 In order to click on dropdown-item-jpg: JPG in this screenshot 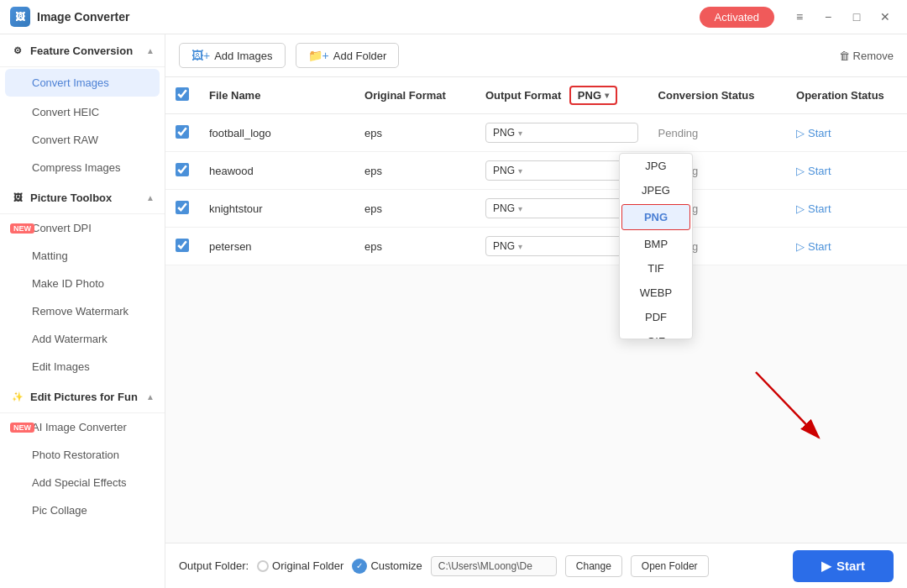, I will do `click(656, 166)`.